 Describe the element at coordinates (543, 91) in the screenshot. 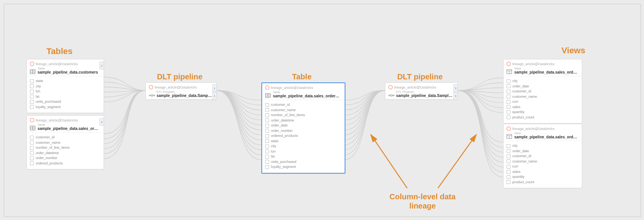

I see `node-view-1: lineage_article@Databricks View sample_p…` at that location.